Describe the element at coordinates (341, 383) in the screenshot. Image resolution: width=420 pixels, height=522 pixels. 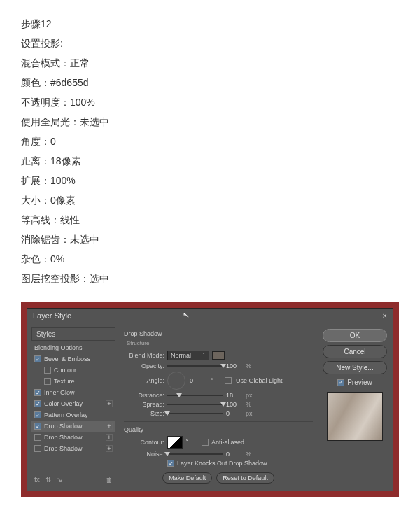
I see `preview-checkbox: ✓` at that location.